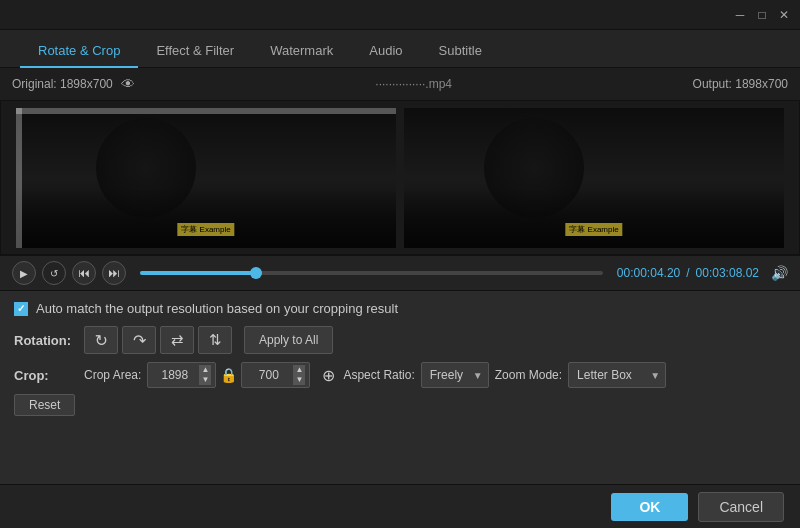 This screenshot has width=800, height=528. I want to click on progress-fill, so click(198, 273).